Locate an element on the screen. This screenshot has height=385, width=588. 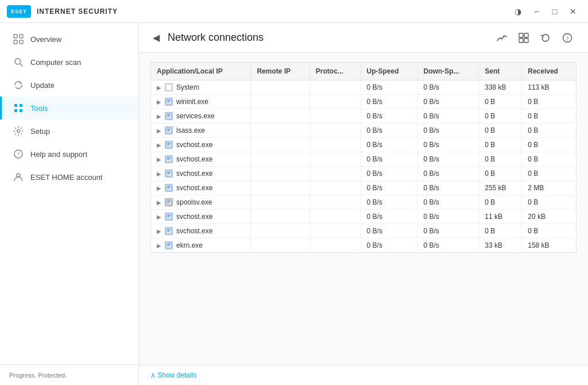
content-footer: ∧ Show details is located at coordinates (363, 375).